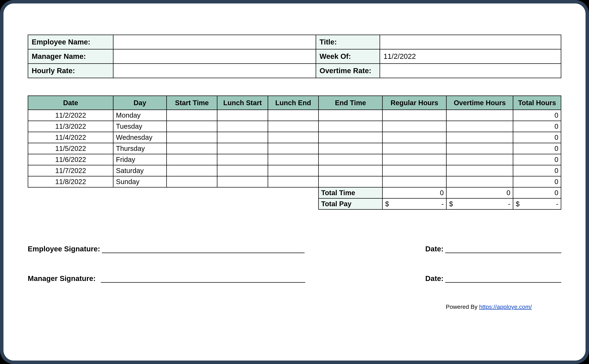  I want to click on manager-signature-line, so click(203, 278).